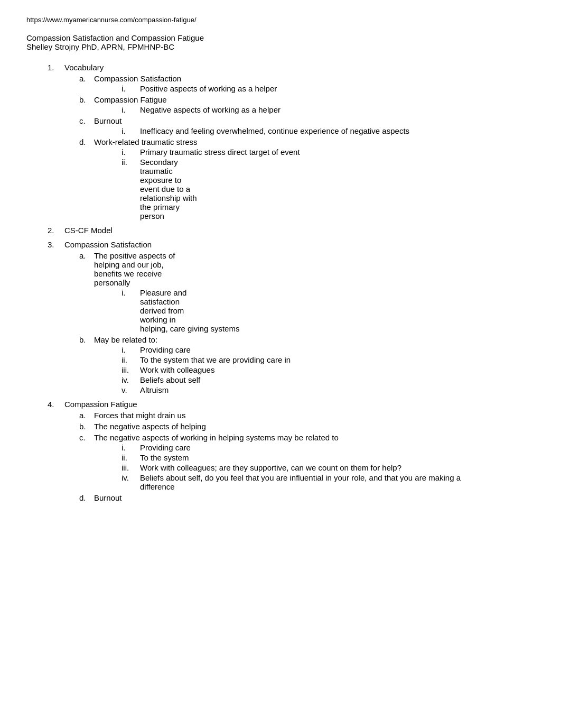 The height and width of the screenshot is (728, 561). I want to click on roman-item-3-2-2: ii.To the system that we are providing c…, so click(328, 360).